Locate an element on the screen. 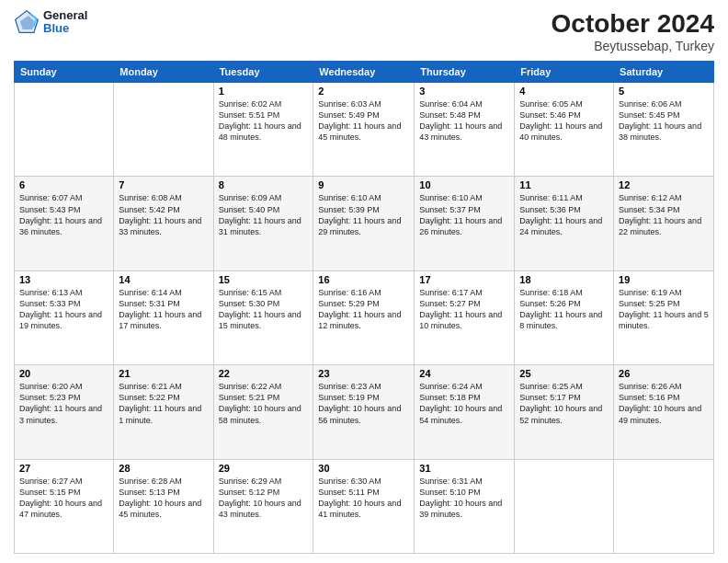 Image resolution: width=728 pixels, height=563 pixels. calendar-cell-3-1: 13Sunrise: 6:13 AMSunset: 5:33 PMDayligh… is located at coordinates (64, 317).